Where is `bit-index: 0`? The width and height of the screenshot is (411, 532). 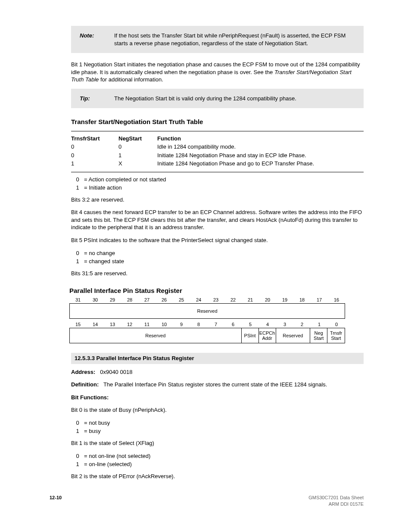 bit-index: 0 is located at coordinates (336, 325).